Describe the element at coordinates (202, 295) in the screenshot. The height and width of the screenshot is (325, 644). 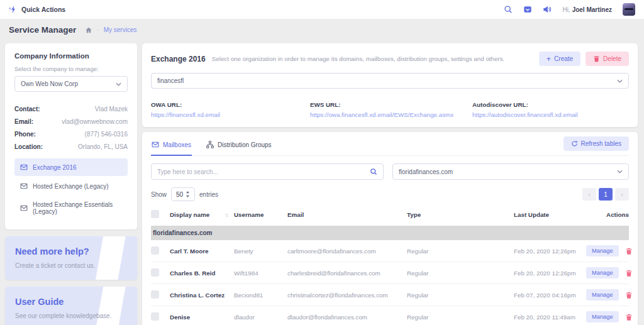
I see `cell-display-name: Christina L. Cortez` at that location.